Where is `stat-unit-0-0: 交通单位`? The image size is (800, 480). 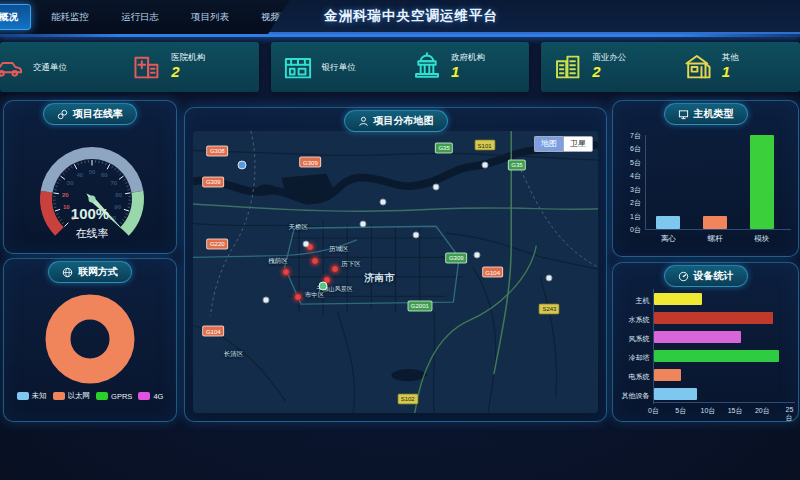 stat-unit-0-0: 交通单位 is located at coordinates (60, 67).